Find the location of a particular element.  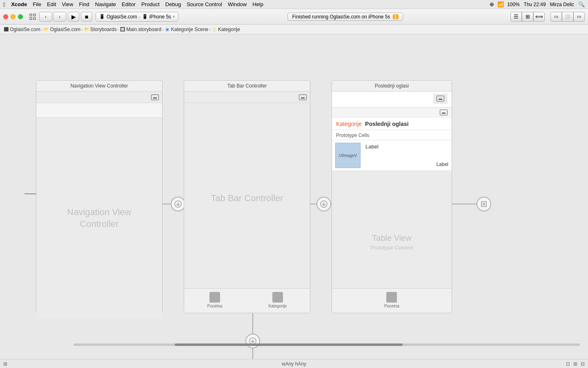

status-text: Finished running OglasiSe.com on iPhone … is located at coordinates (341, 17).